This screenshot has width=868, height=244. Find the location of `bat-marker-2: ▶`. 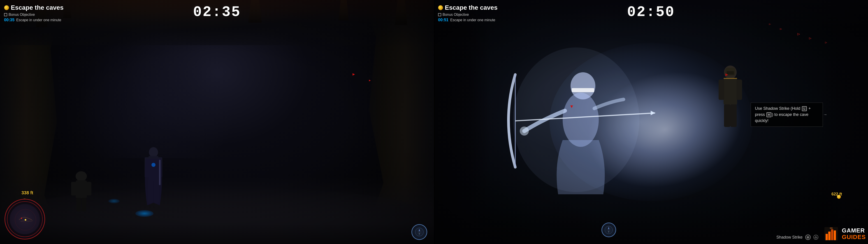

bat-marker-2: ▶ is located at coordinates (370, 80).